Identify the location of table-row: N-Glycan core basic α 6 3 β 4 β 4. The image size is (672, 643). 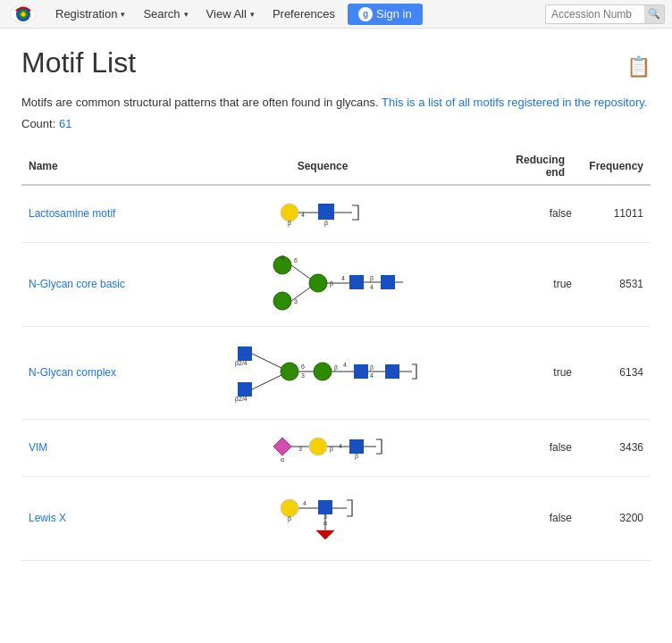
(336, 284).